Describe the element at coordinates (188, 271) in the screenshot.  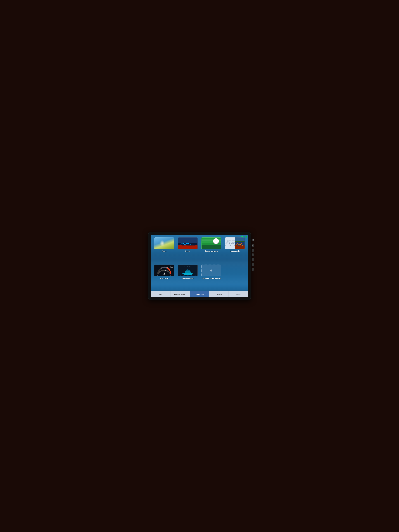
I see `activecaptain-svg: GARMIN` at that location.